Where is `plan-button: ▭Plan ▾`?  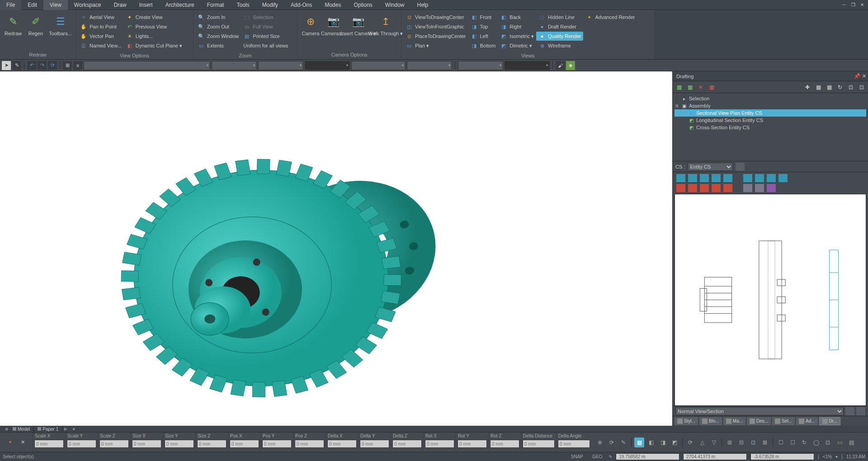
plan-button: ▭Plan ▾ is located at coordinates (436, 46).